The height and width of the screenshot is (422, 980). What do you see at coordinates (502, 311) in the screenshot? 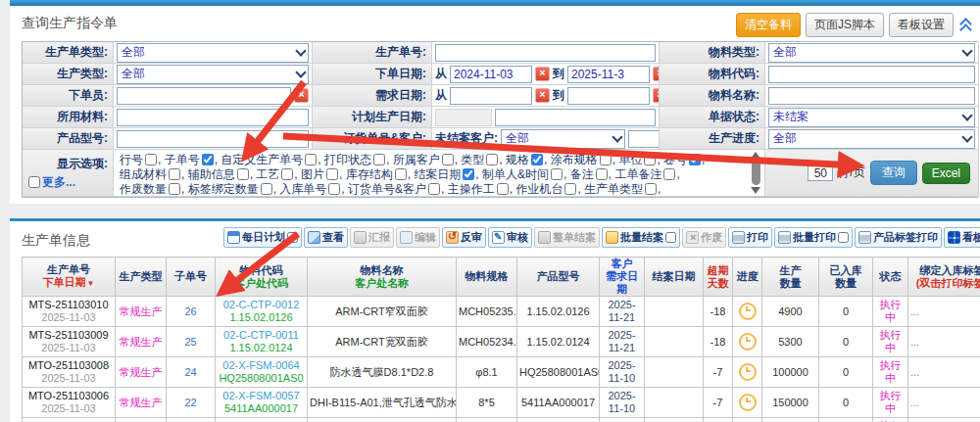
I see `table-row: MTS-2511030102025-11-03常规生产2602-C-CTP-00…` at bounding box center [502, 311].